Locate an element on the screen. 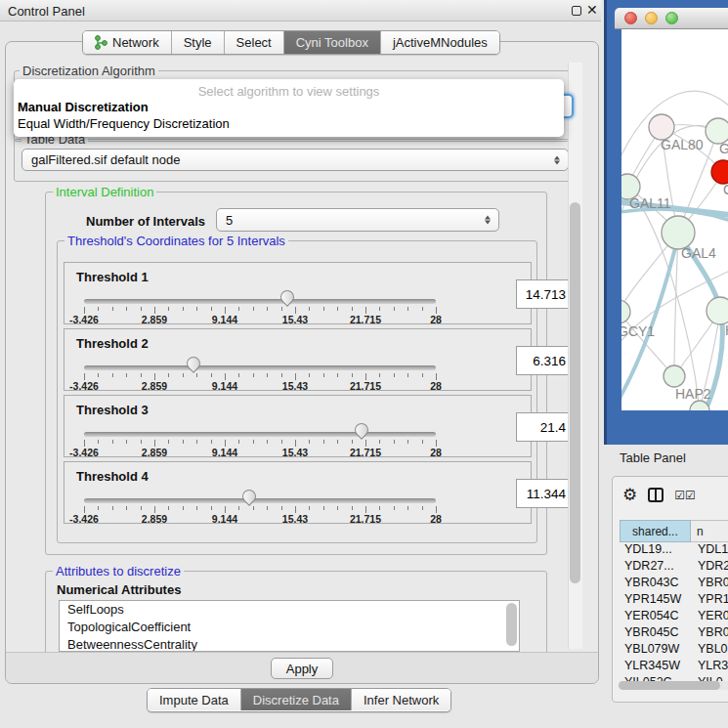 The image size is (728, 728). node-label-HAP2: HAP2 is located at coordinates (694, 394).